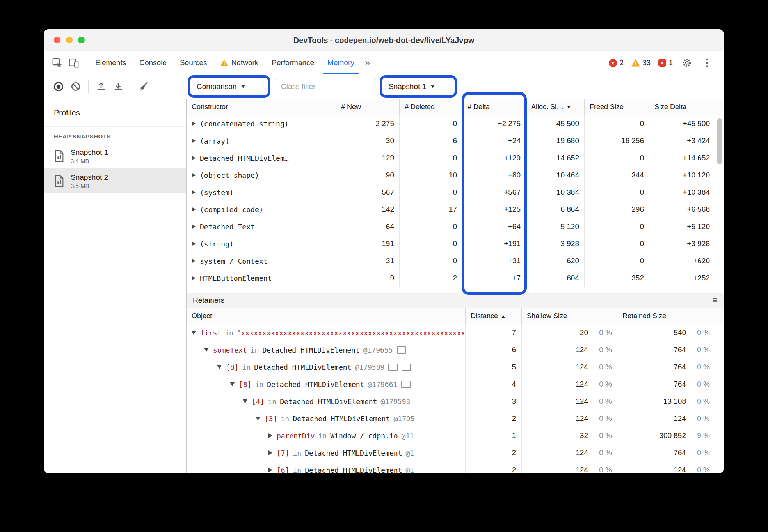  I want to click on shallow-size-percent: 0 %, so click(603, 470).